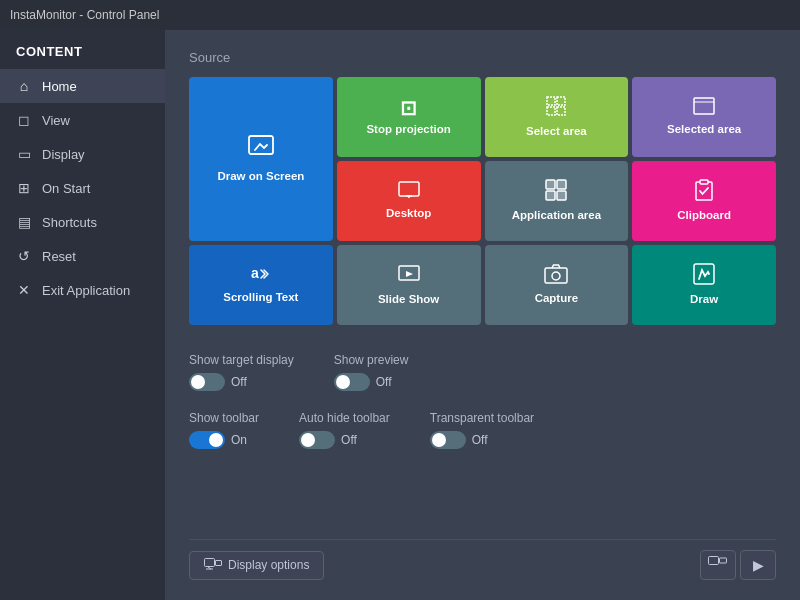 This screenshot has height=600, width=800. Describe the element at coordinates (557, 285) in the screenshot. I see `capture-button: Capture` at that location.